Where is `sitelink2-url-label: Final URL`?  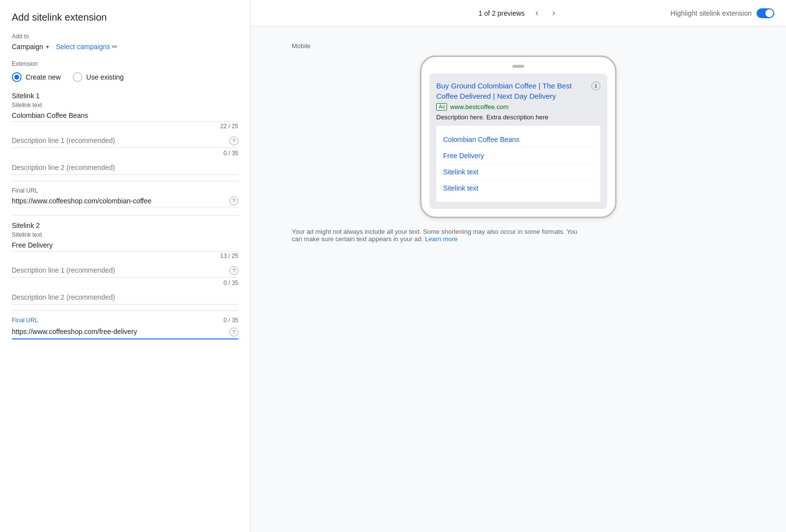
sitelink2-url-label: Final URL is located at coordinates (25, 320).